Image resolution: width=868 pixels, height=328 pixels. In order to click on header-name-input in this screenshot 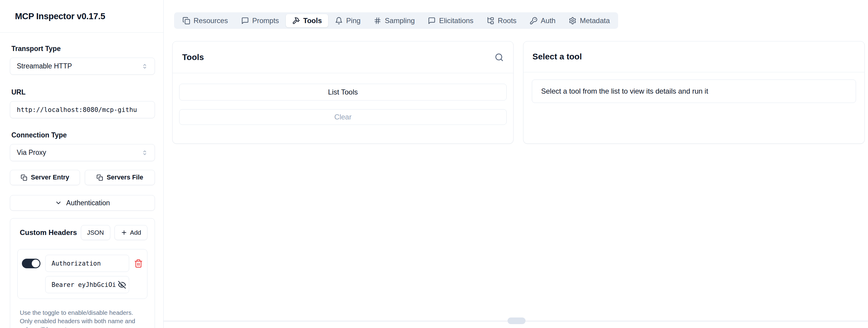, I will do `click(87, 263)`.